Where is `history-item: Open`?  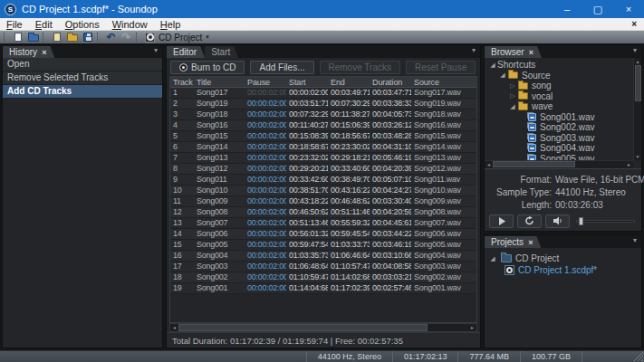
history-item: Open is located at coordinates (82, 65).